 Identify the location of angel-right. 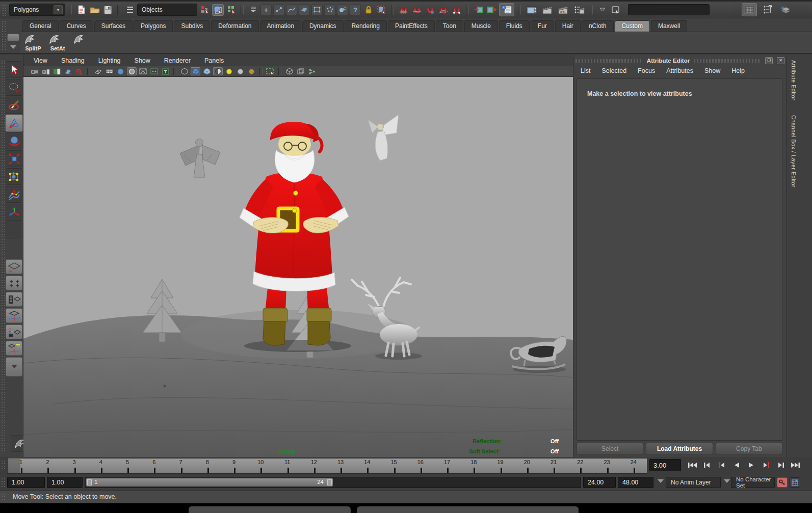
(383, 138).